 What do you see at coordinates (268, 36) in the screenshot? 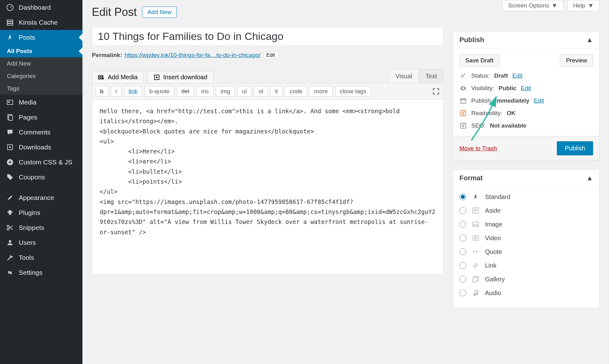
I see `post-title-input` at bounding box center [268, 36].